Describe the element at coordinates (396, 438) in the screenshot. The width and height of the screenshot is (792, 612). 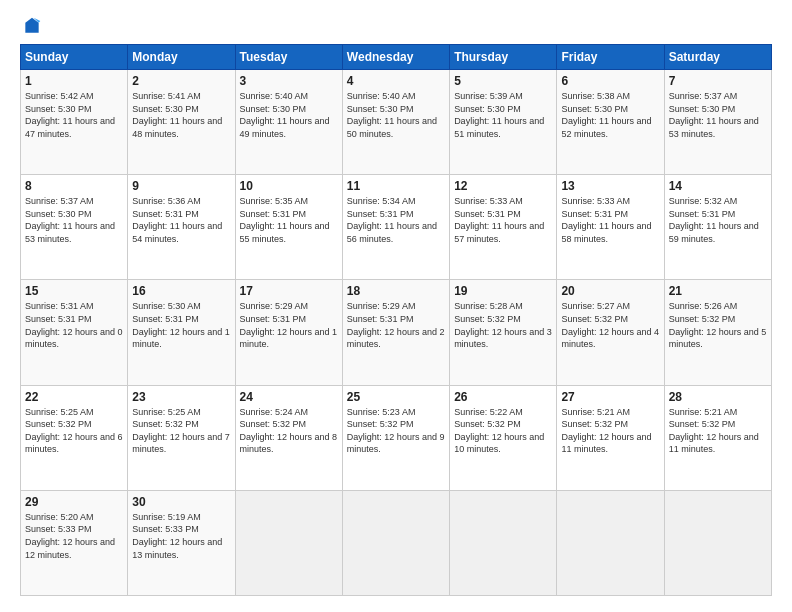
I see `calendar-cell: 25Sunrise: 5:23 AMSunset: 5:32 PMDayligh…` at that location.